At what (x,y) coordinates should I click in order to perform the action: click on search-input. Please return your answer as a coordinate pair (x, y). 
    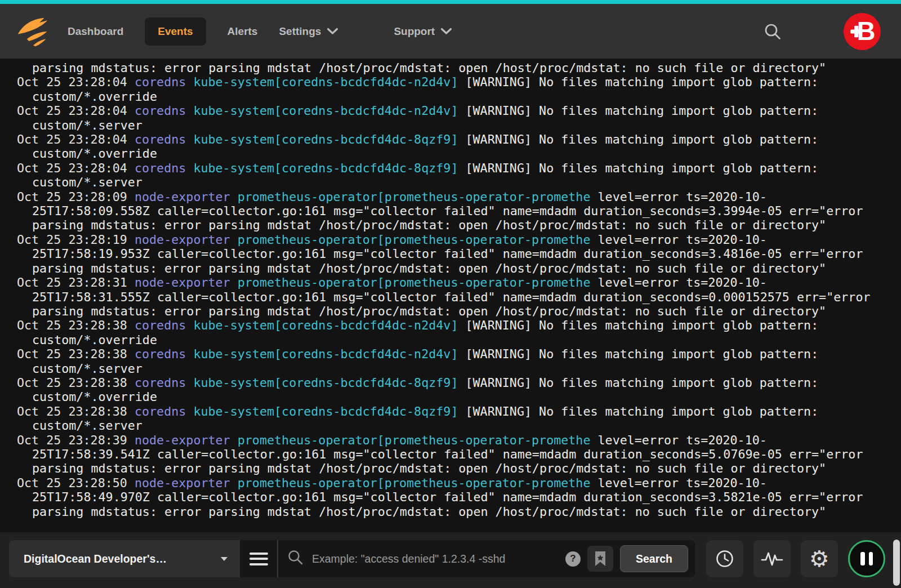
    Looking at the image, I should click on (435, 559).